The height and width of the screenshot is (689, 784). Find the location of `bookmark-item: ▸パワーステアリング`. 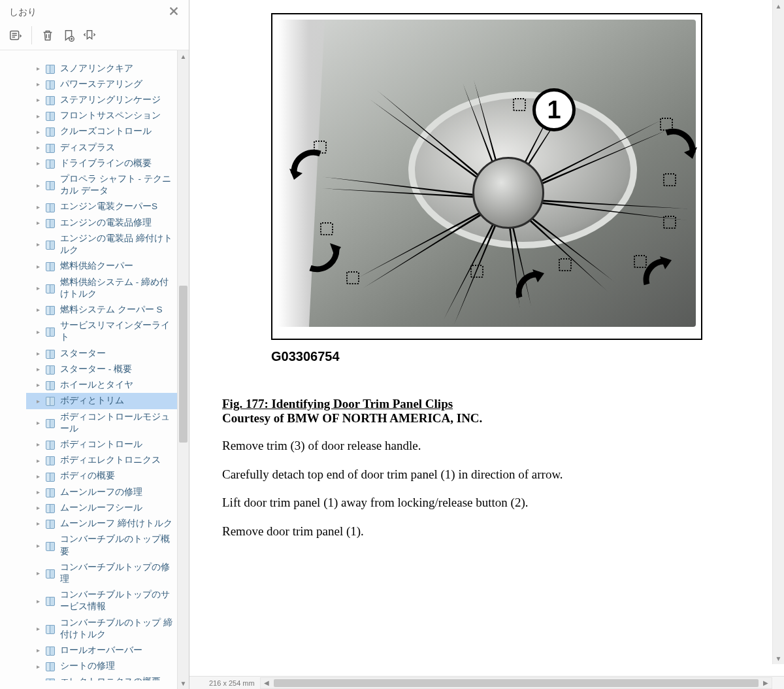

bookmark-item: ▸パワーステアリング is located at coordinates (102, 84).